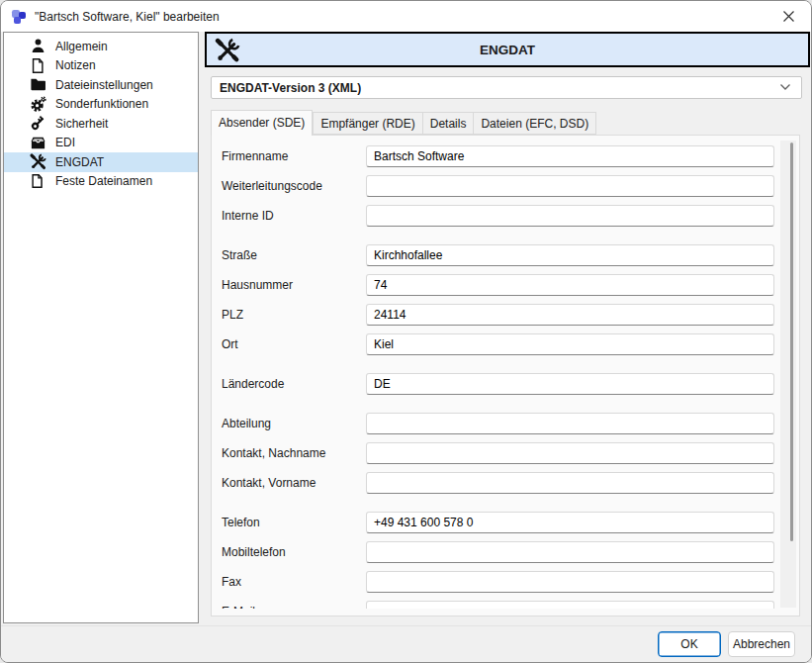 Image resolution: width=812 pixels, height=663 pixels. What do you see at coordinates (496, 552) in the screenshot?
I see `form-row: Mobiltelefon` at bounding box center [496, 552].